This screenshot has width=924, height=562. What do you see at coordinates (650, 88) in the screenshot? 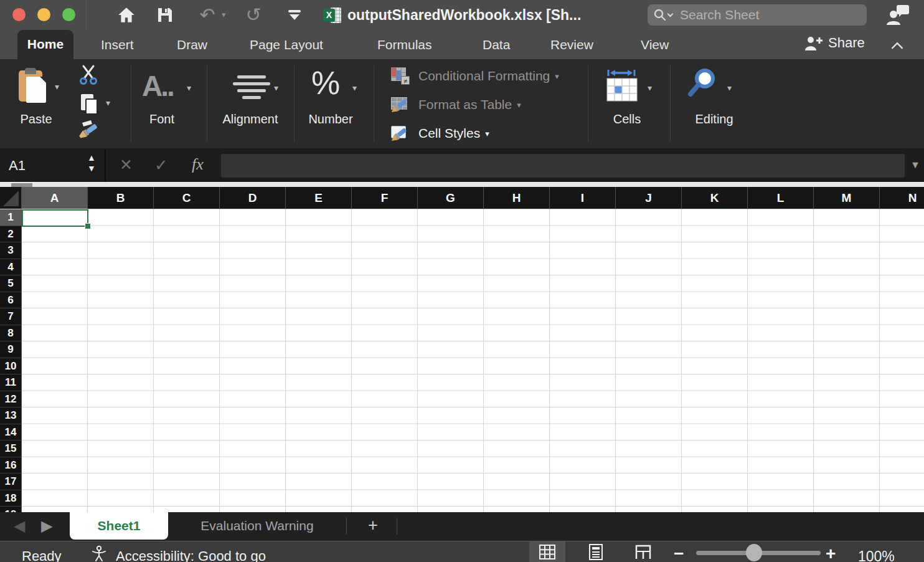
I see `cells-caret-icon: ▾` at bounding box center [650, 88].